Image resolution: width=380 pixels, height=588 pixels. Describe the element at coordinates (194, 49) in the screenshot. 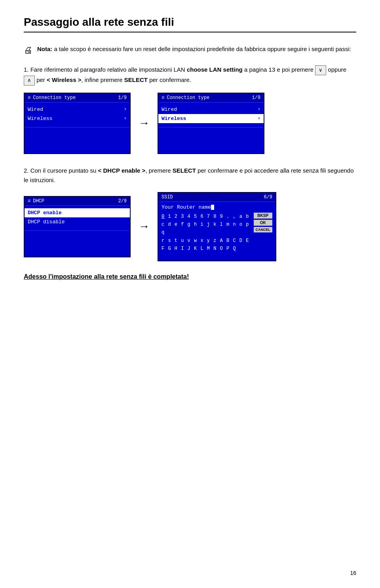

I see `note-text: Nota: a tale scopo è necessario fare un …` at that location.